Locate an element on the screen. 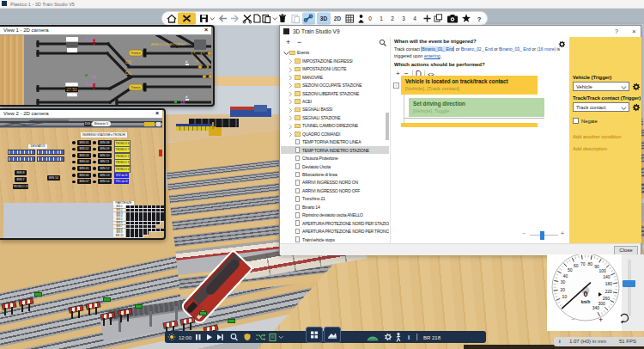 This screenshot has height=349, width=644. svg-text: 260 is located at coordinates (606, 298).